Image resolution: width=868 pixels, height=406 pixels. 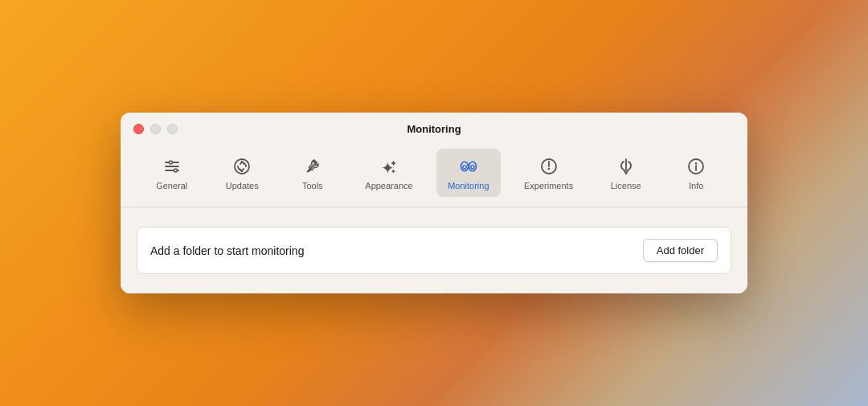 I want to click on maximize-button, so click(x=172, y=129).